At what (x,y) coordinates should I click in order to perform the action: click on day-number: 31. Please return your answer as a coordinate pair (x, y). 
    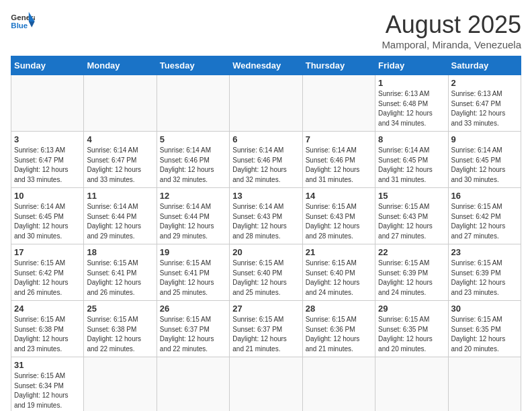
    Looking at the image, I should click on (47, 365).